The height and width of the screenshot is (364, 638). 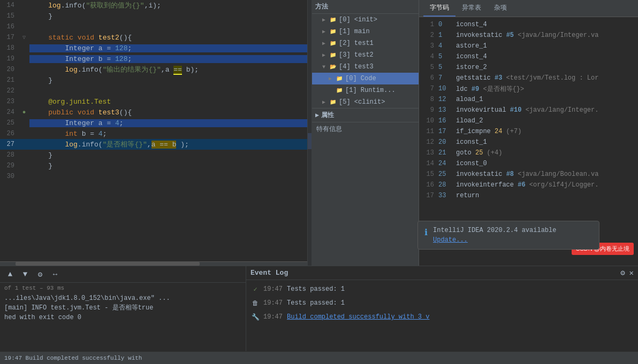 What do you see at coordinates (442, 303) in the screenshot?
I see `event-log-entry: 🗑 19:47 Tests passed: 1` at bounding box center [442, 303].